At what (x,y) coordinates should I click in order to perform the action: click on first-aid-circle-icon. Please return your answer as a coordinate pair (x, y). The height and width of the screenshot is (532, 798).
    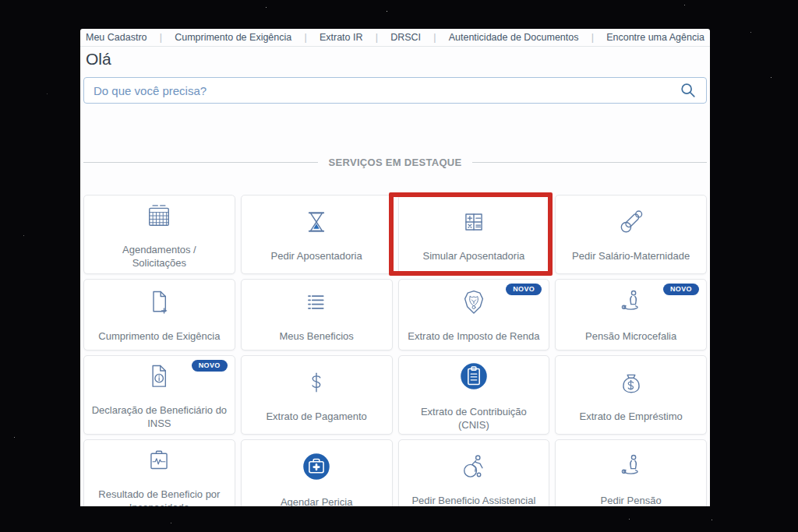
    Looking at the image, I should click on (316, 468).